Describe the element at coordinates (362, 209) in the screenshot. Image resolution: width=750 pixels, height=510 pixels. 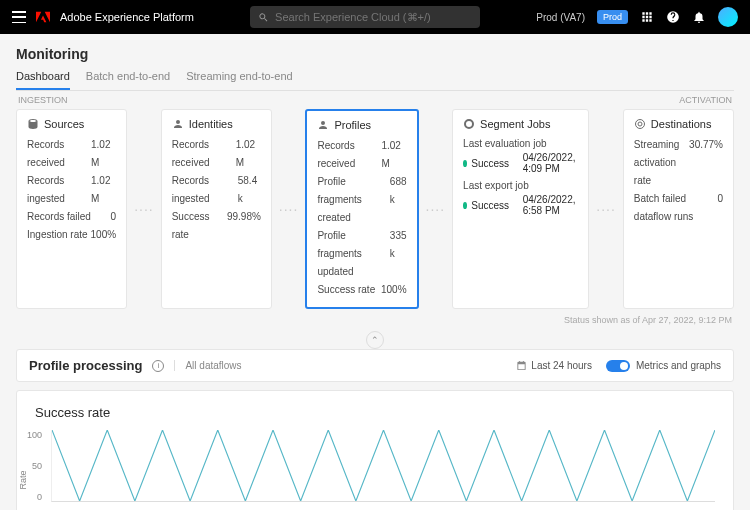
I see `card-profiles: Profiles Records received1.02 M Profile …` at that location.